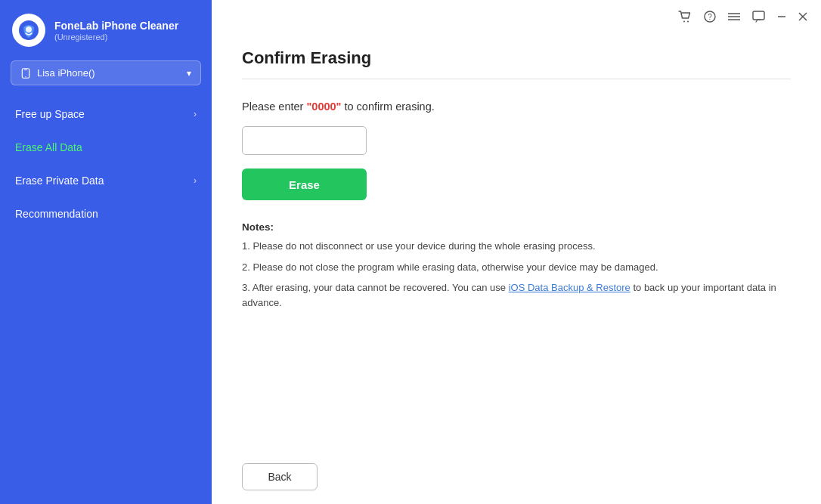  I want to click on sidebar-item-free-up-space-label: Free up Space, so click(104, 114).